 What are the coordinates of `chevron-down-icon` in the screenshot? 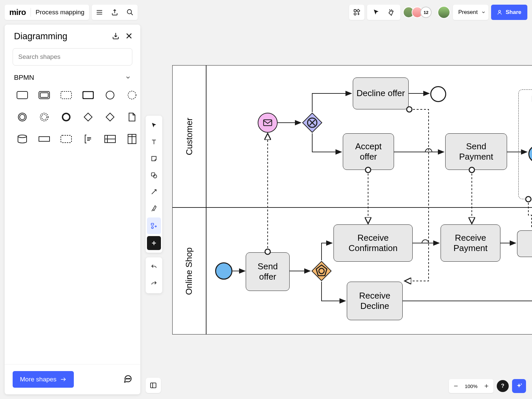 It's located at (483, 12).